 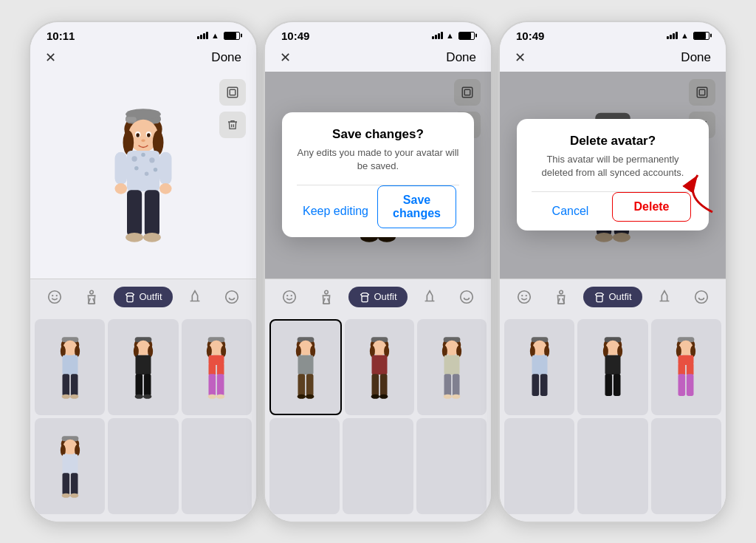 I want to click on top-nav-1: ✕ Done, so click(x=143, y=58).